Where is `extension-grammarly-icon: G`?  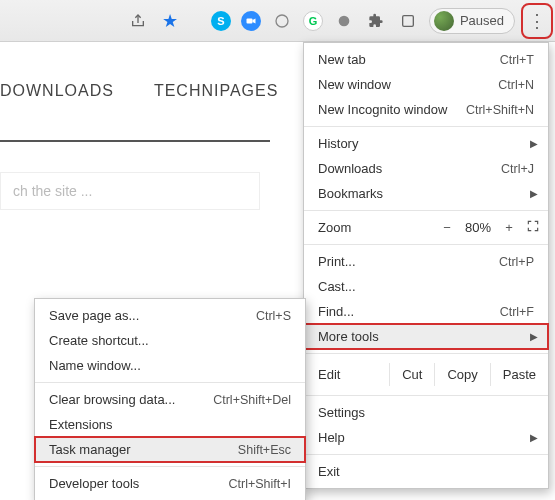
extension-grammarly-icon: G is located at coordinates (313, 21).